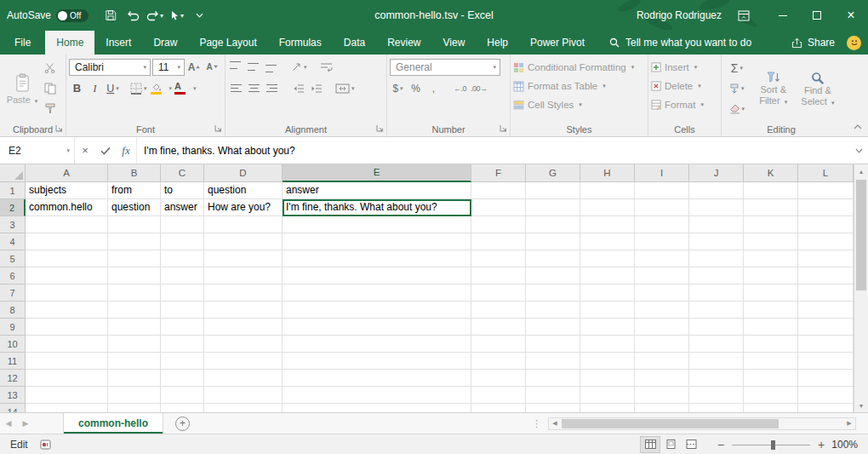 The image size is (868, 454). What do you see at coordinates (133, 15) in the screenshot?
I see `undo-icon` at bounding box center [133, 15].